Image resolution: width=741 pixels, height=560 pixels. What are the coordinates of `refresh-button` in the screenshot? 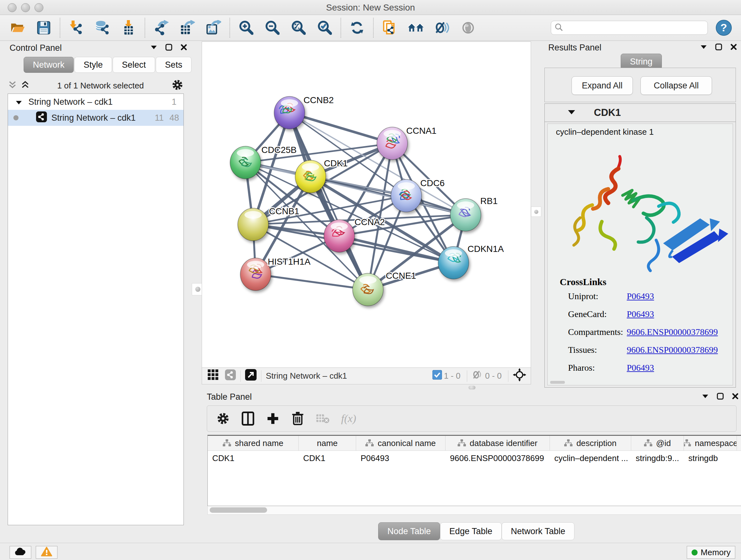 It's located at (357, 27).